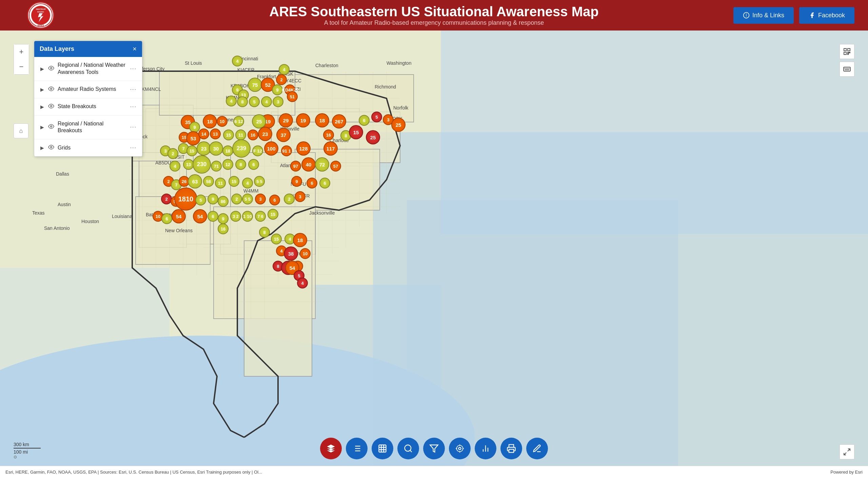 This screenshot has width=868, height=478. What do you see at coordinates (408, 449) in the screenshot?
I see `search-tool-button` at bounding box center [408, 449].